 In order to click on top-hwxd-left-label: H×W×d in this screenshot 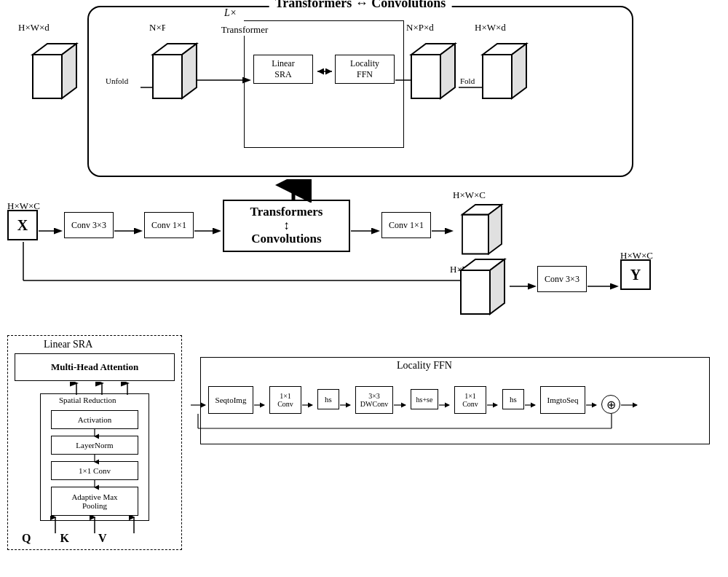, I will do `click(33, 28)`.